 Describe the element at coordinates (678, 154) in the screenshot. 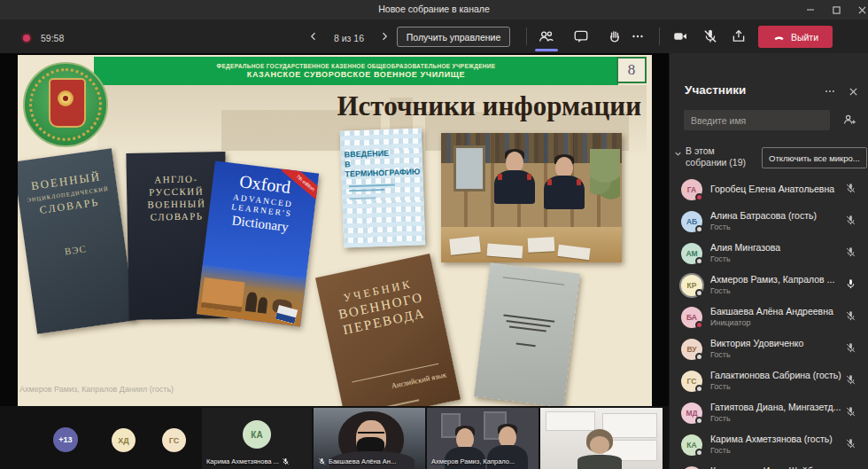

I see `section-chevron-icon` at that location.